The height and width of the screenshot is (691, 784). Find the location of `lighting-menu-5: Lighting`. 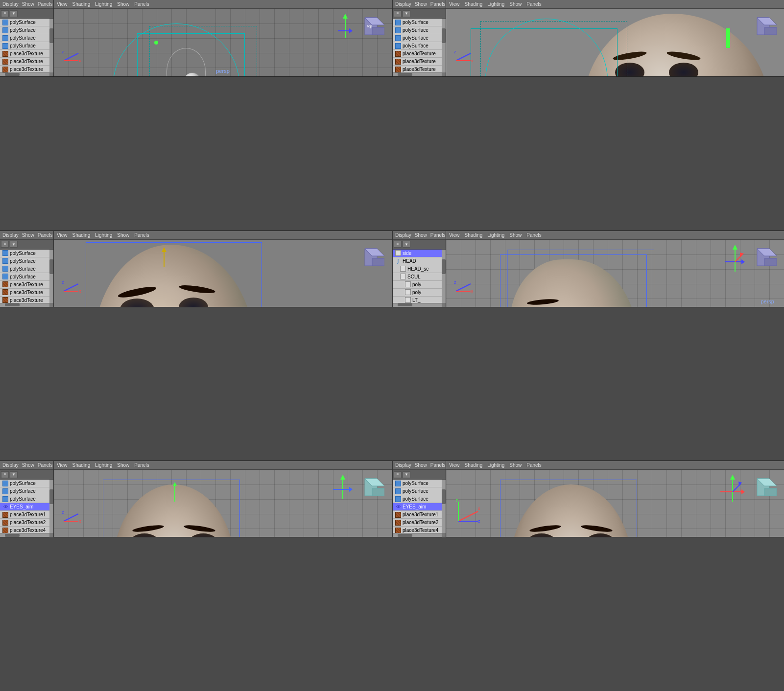

lighting-menu-5: Lighting is located at coordinates (104, 465).